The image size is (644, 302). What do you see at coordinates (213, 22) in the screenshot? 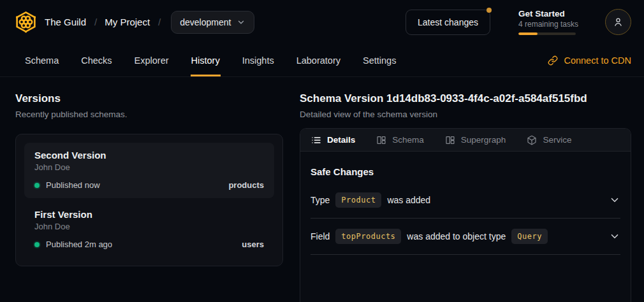
I see `target-selector: development` at bounding box center [213, 22].